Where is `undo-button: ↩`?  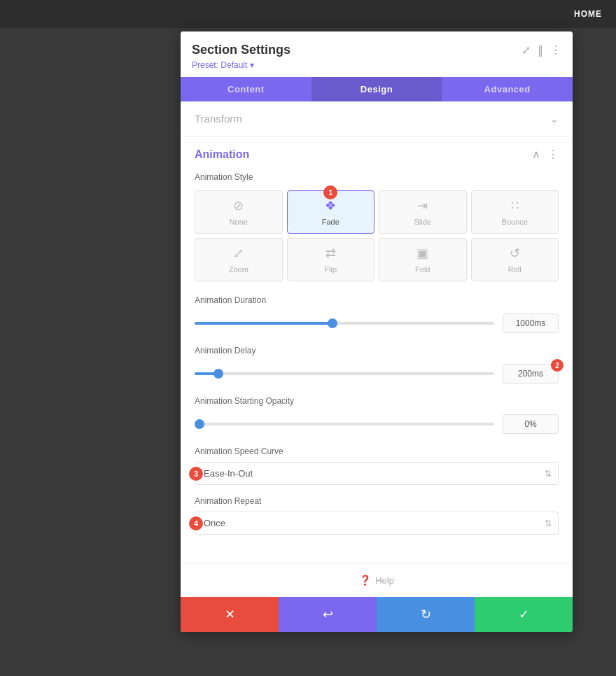 undo-button: ↩ is located at coordinates (328, 614).